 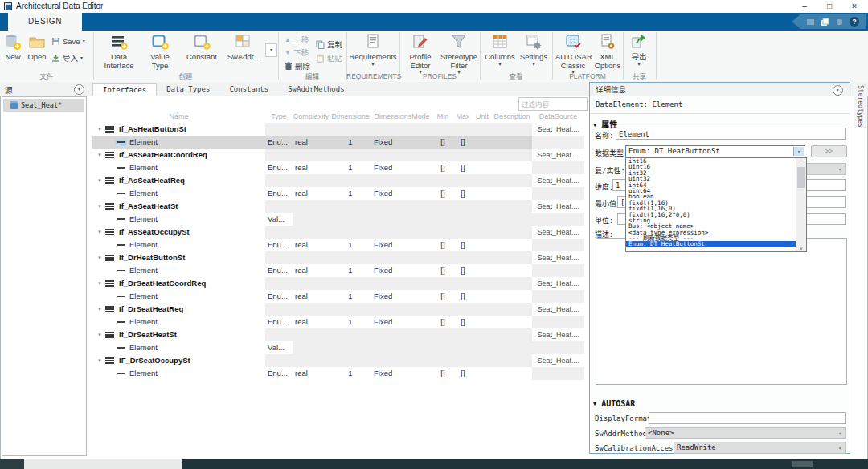 What do you see at coordinates (482, 117) in the screenshot?
I see `column-header-unit: Unit` at bounding box center [482, 117].